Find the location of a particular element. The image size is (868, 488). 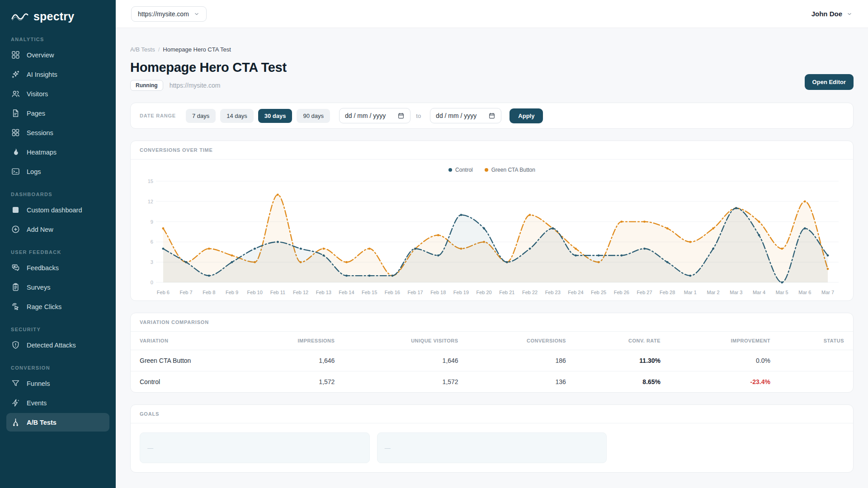

sidebar-item-rage-clicks: Rage Clicks is located at coordinates (58, 306).